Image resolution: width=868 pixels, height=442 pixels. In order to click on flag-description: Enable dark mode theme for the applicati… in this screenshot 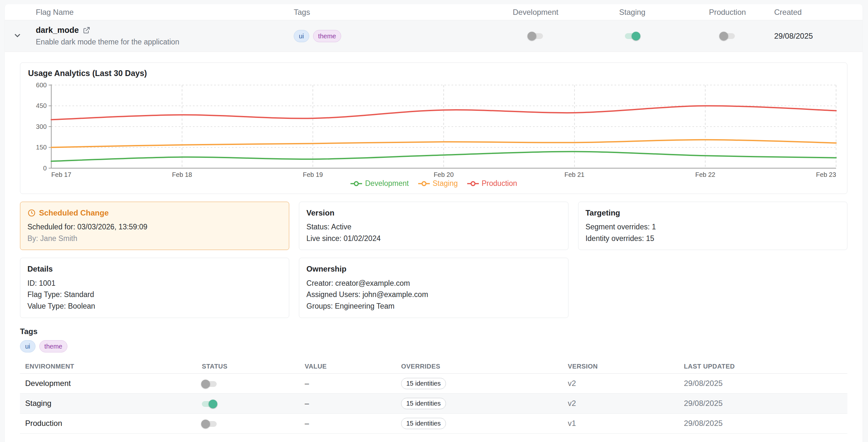, I will do `click(165, 42)`.